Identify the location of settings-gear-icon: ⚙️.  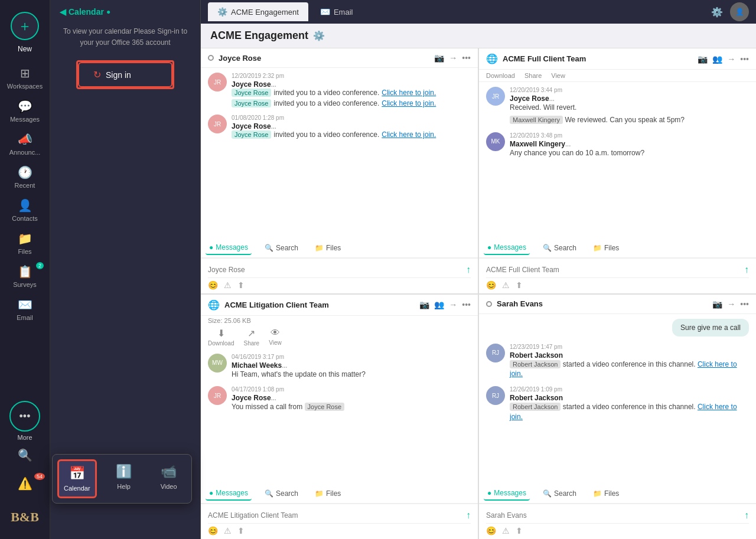
(717, 12).